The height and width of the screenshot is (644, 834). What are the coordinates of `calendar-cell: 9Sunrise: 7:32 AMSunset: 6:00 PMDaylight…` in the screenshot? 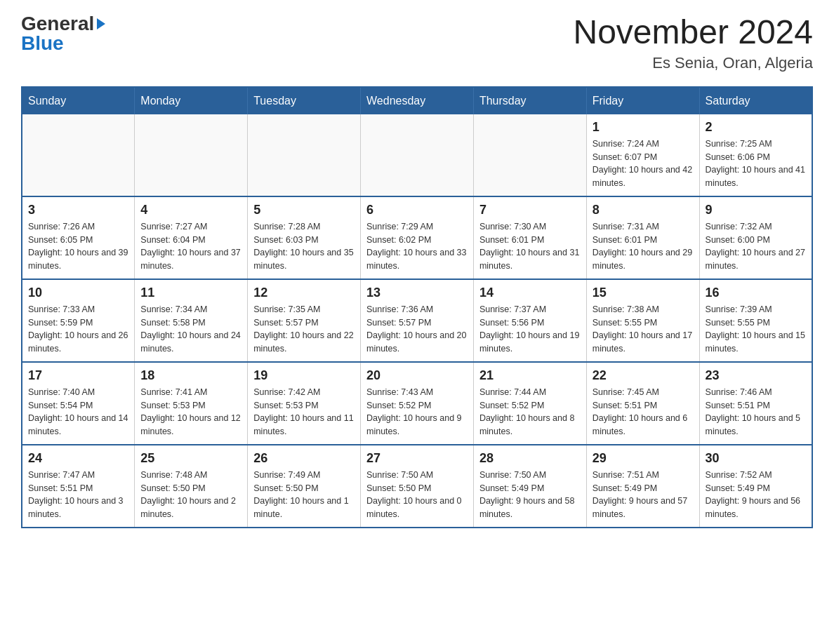 It's located at (755, 238).